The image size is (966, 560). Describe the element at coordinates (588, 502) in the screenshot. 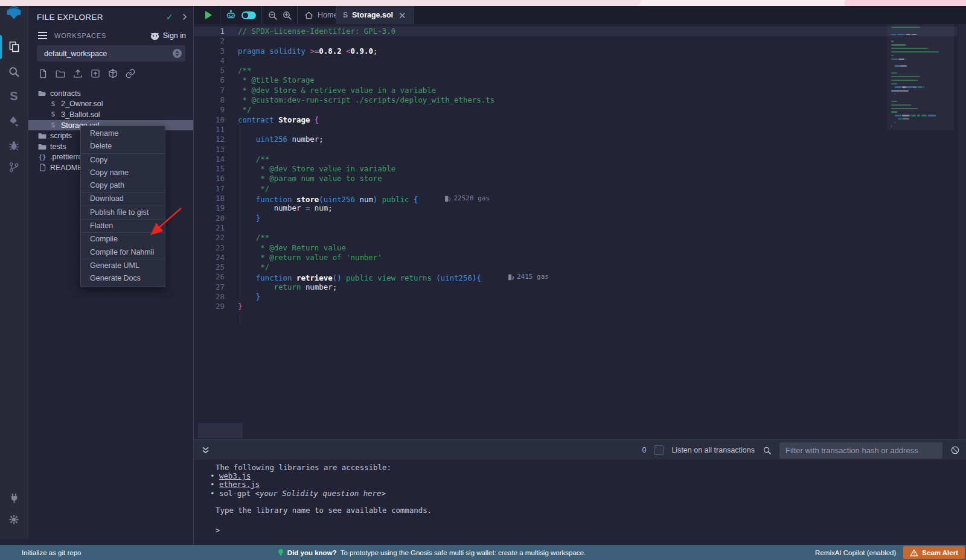

I see `terminal-line` at that location.